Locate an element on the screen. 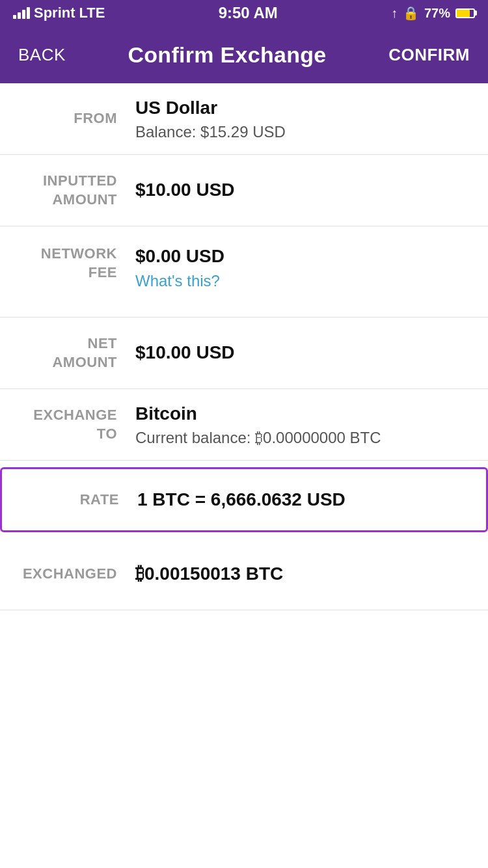 The image size is (488, 868). from-balance: Balance: $15.29 USD is located at coordinates (303, 132).